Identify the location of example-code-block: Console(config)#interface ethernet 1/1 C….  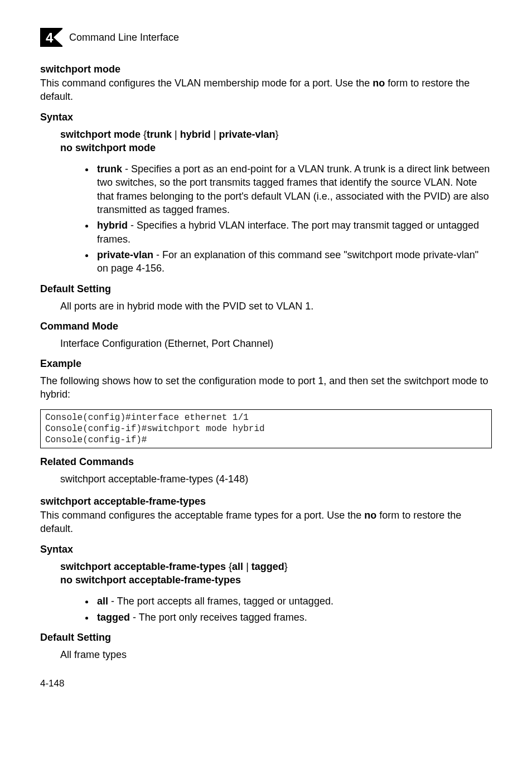
(266, 429).